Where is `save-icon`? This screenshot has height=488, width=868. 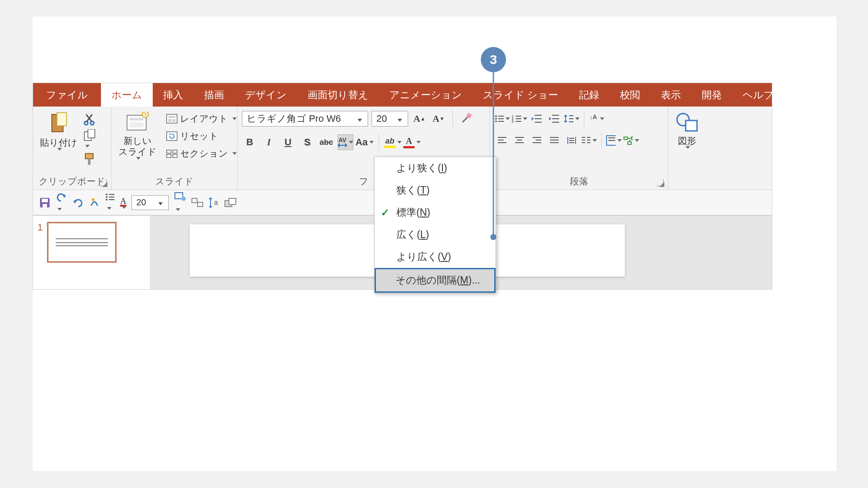
save-icon is located at coordinates (45, 203).